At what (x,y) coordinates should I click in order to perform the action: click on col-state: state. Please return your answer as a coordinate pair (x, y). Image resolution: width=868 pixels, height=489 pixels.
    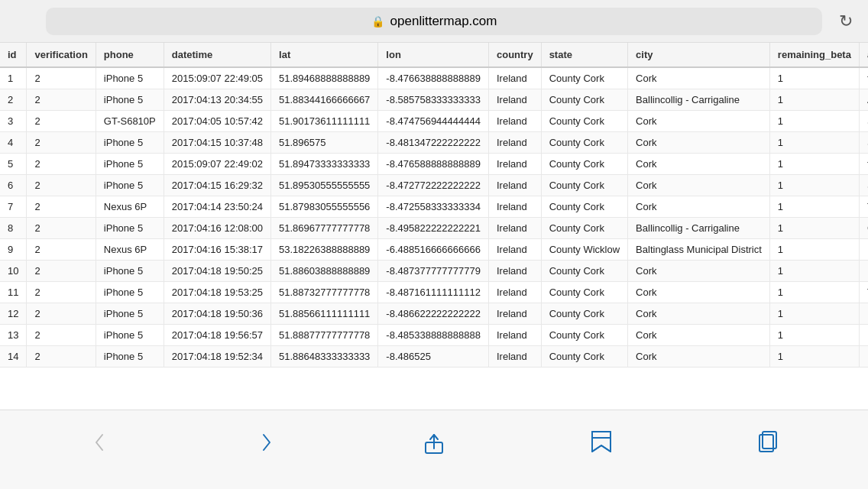
    Looking at the image, I should click on (584, 55).